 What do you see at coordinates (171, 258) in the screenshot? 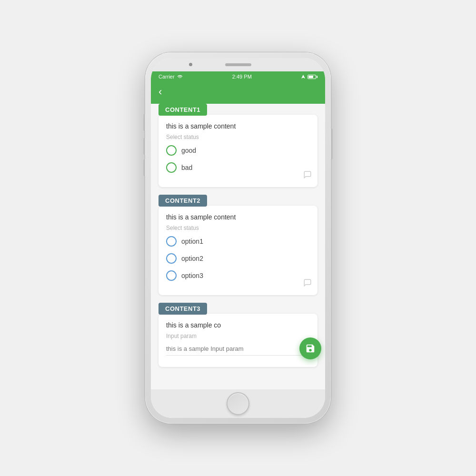
I see `radio-circle-option2` at bounding box center [171, 258].